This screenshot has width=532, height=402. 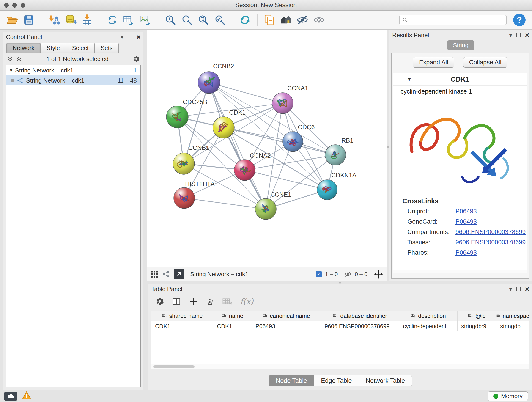 What do you see at coordinates (80, 48) in the screenshot?
I see `tab-select: Select` at bounding box center [80, 48].